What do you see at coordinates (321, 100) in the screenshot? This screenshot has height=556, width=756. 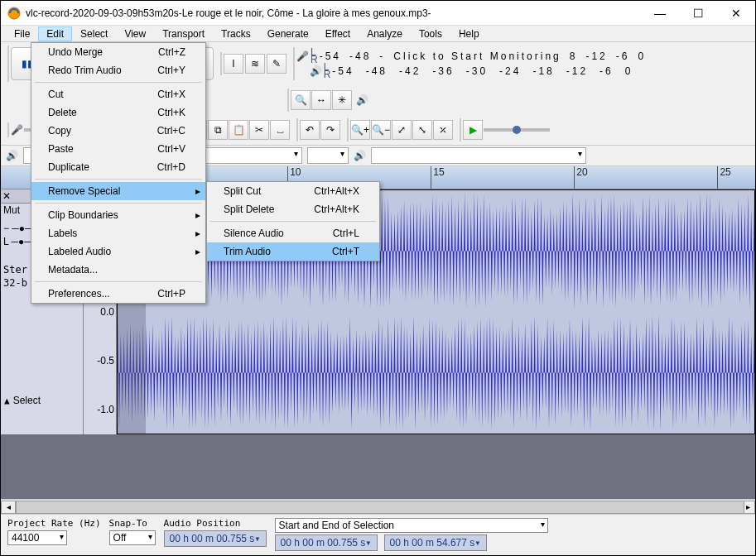 I see `timeshift-icon: ↔` at bounding box center [321, 100].